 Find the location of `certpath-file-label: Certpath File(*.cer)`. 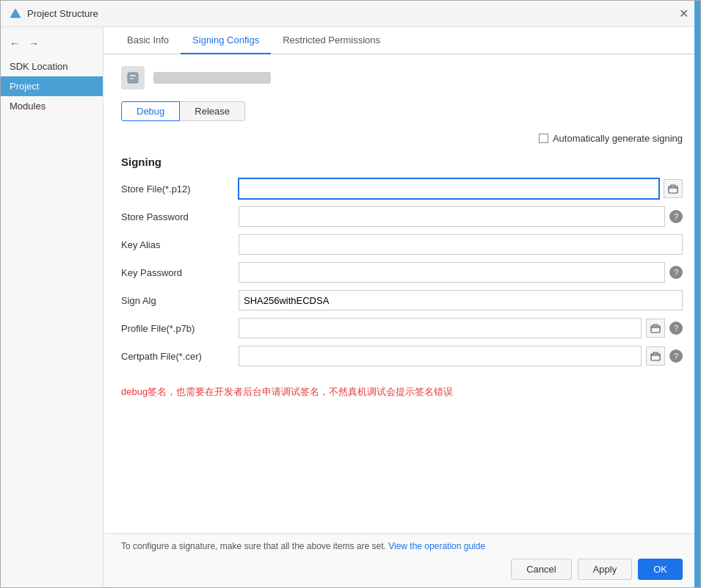

certpath-file-label: Certpath File(*.cer) is located at coordinates (180, 357).